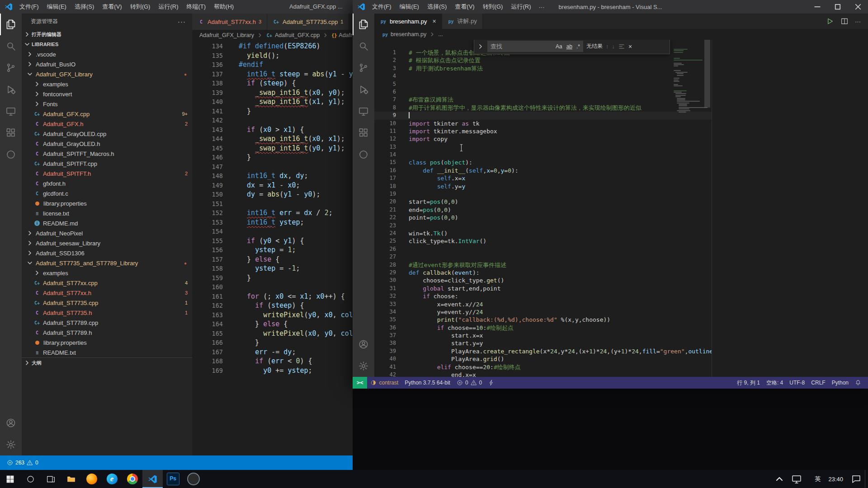 The height and width of the screenshot is (488, 868). Describe the element at coordinates (818, 383) in the screenshot. I see `eol: CRLF` at that location.